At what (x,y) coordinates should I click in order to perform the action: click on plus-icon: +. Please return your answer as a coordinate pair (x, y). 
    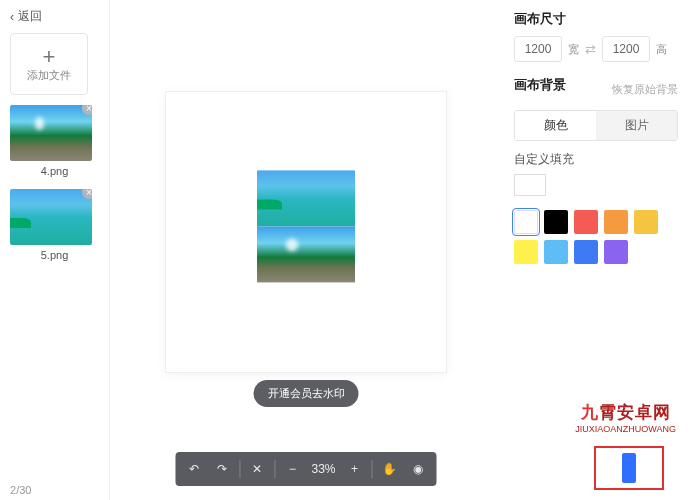
    Looking at the image, I should click on (50, 57).